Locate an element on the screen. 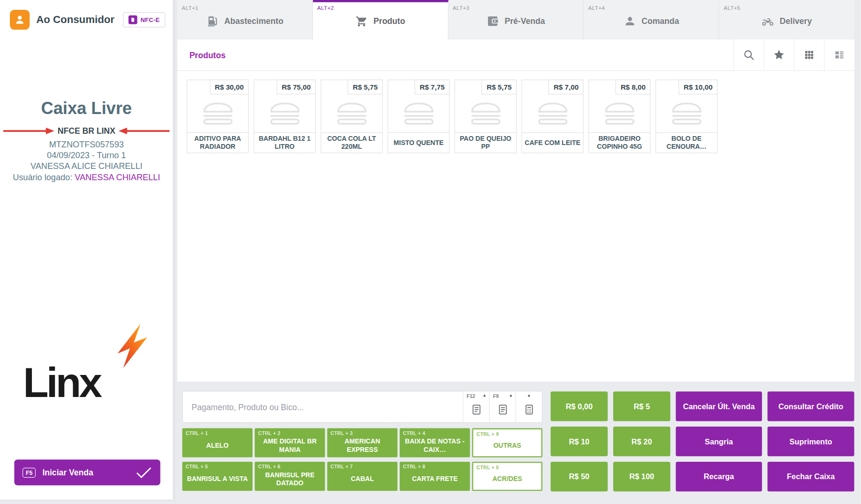  product-card: R$ 8,00 BRIGADEIRO COPINHO 45G is located at coordinates (619, 116).